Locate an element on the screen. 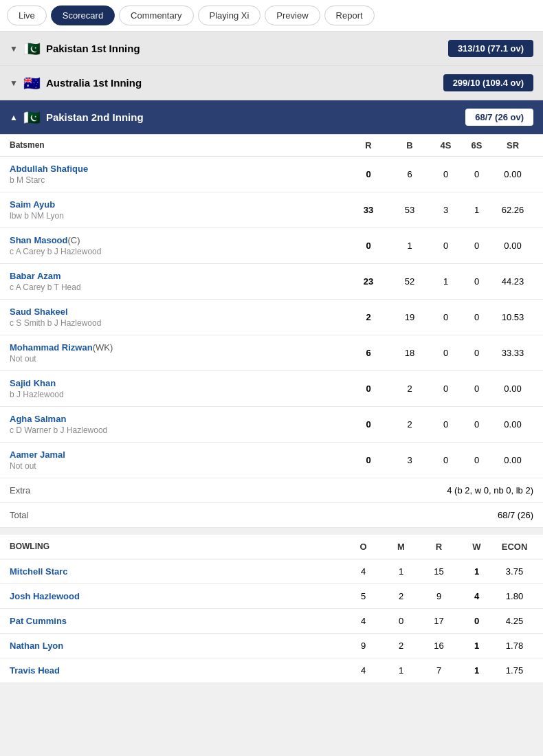 The image size is (543, 756). extra-row: Extra 4 (b 2, w 0, nb 0, lb 2) is located at coordinates (272, 491).